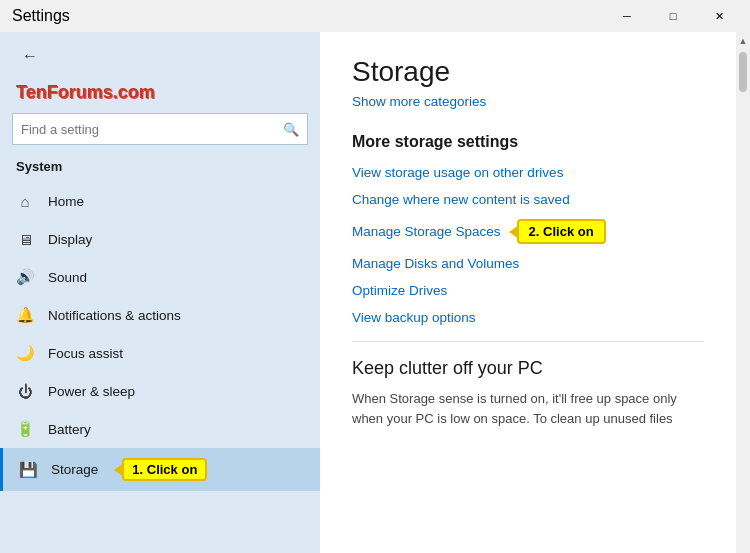  Describe the element at coordinates (528, 200) in the screenshot. I see `change-where-content-link: Change where new content is saved` at that location.